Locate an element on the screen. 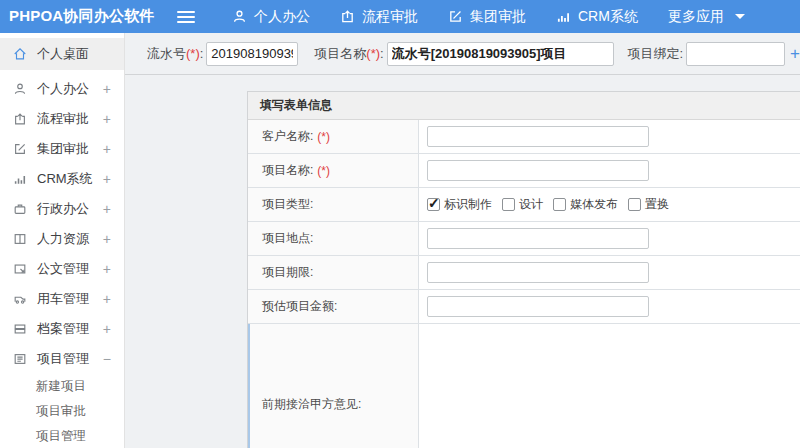 Image resolution: width=800 pixels, height=448 pixels. project-location-input is located at coordinates (538, 238).